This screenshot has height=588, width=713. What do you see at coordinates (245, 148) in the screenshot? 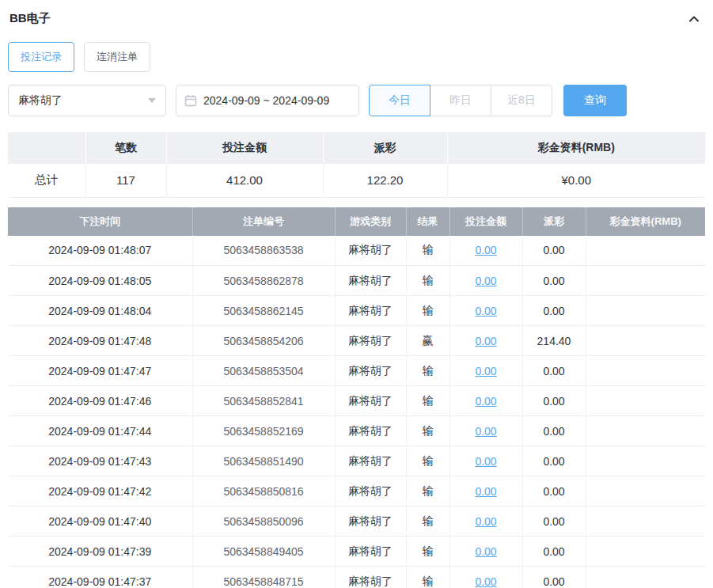
I see `summary-header-bet-amount: 投注金额` at bounding box center [245, 148].